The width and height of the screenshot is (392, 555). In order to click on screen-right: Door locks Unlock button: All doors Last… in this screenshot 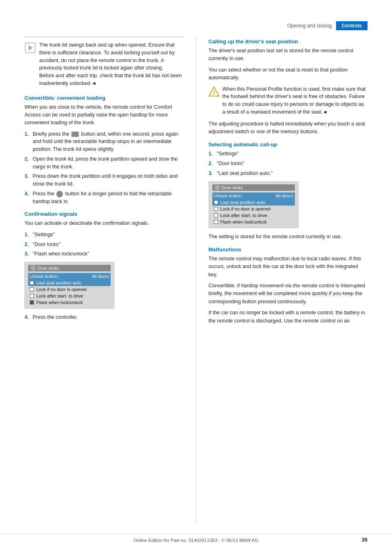, I will do `click(254, 205)`.